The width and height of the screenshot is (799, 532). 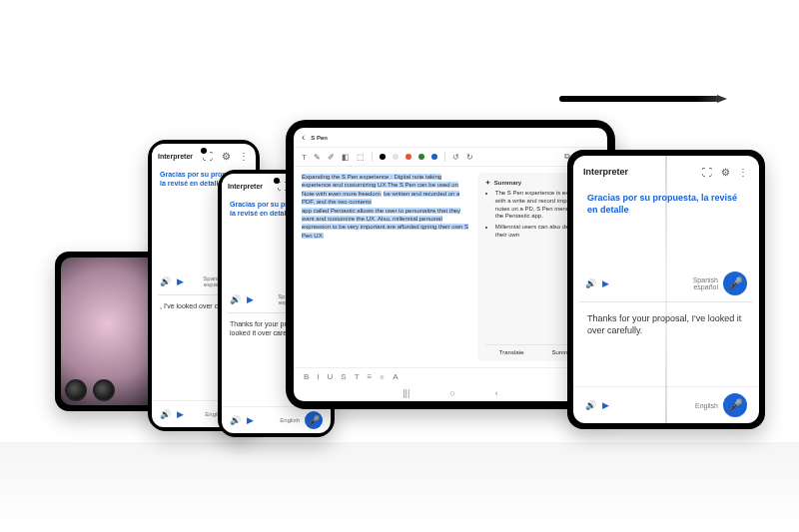 I want to click on undo-icon: ↺, so click(x=455, y=158).